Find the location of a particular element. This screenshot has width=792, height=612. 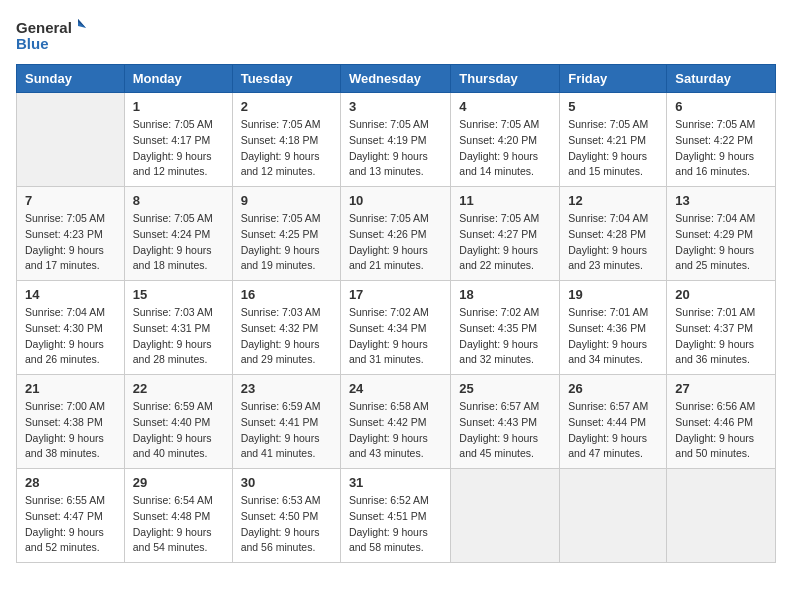

day-cell: 4Sunrise: 7:05 AMSunset: 4:20 PMDaylight… is located at coordinates (506, 140).